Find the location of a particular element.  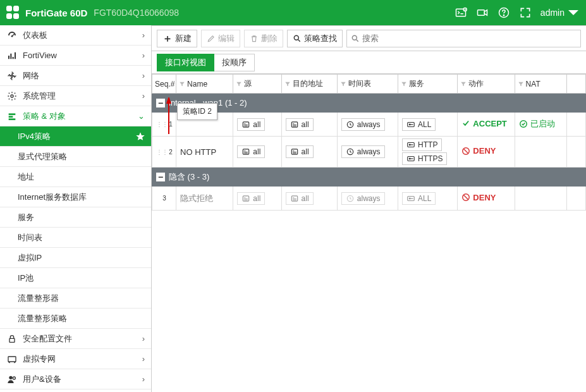

column-header: NAT is located at coordinates (540, 84).